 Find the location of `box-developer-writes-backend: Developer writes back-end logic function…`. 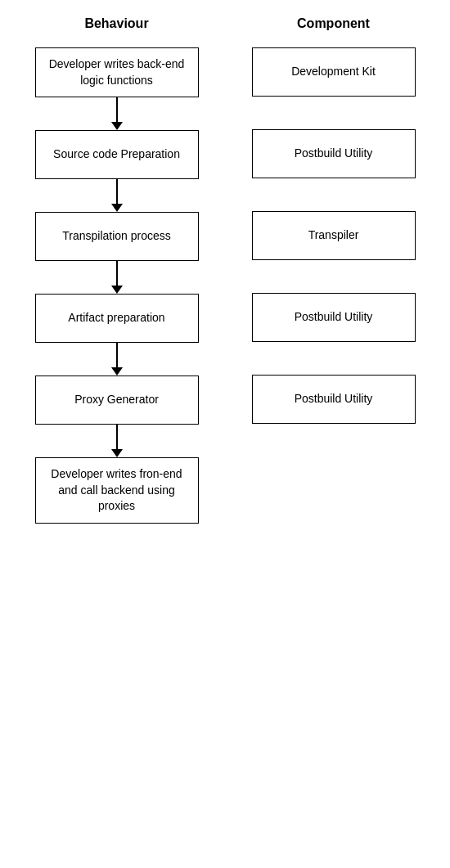

box-developer-writes-backend: Developer writes back-end logic function… is located at coordinates (117, 72).